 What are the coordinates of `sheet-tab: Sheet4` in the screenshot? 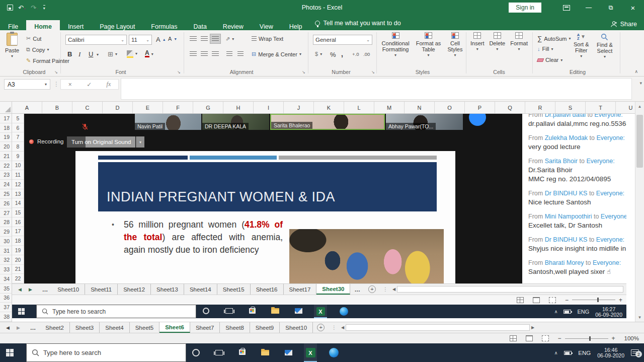 It's located at (115, 327).